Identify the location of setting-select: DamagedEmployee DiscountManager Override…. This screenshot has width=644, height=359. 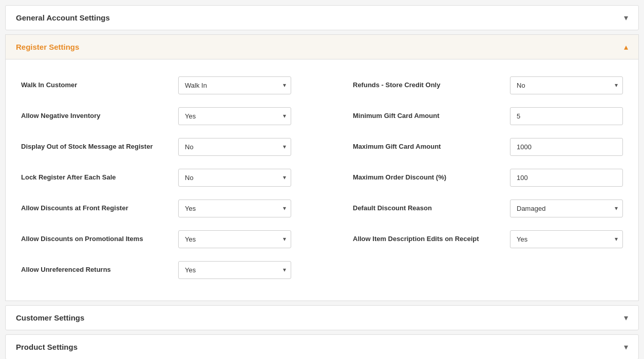
(566, 208).